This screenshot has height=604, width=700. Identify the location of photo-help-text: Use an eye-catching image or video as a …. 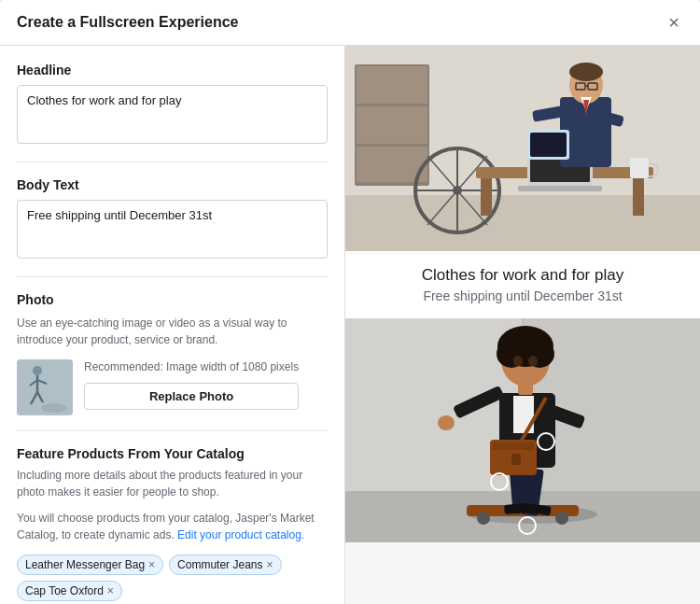
(172, 331).